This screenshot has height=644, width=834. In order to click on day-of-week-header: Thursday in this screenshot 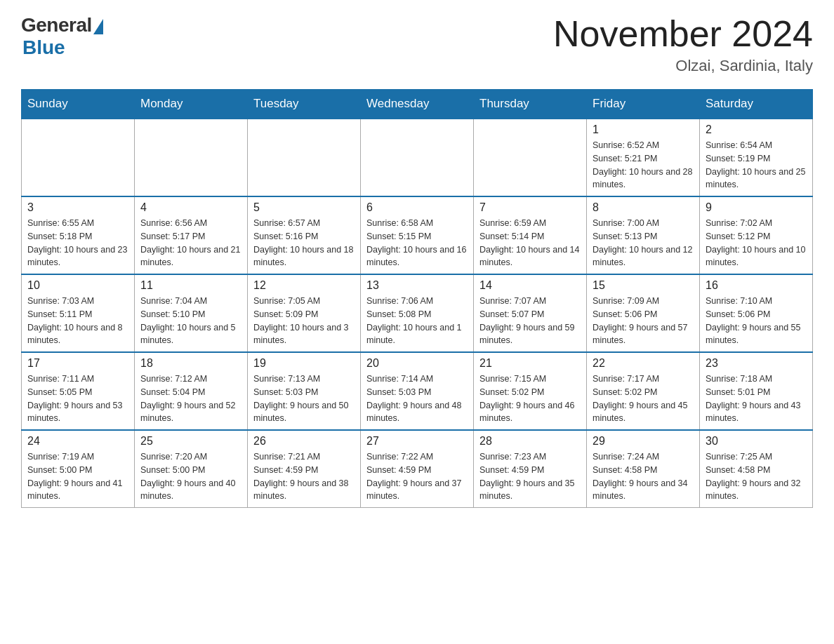, I will do `click(531, 105)`.